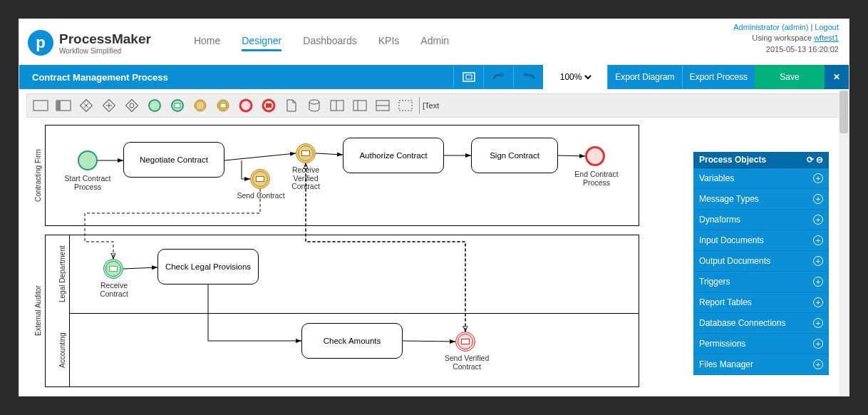 The image size is (868, 415). I want to click on event-receive-verified-contract, so click(306, 153).